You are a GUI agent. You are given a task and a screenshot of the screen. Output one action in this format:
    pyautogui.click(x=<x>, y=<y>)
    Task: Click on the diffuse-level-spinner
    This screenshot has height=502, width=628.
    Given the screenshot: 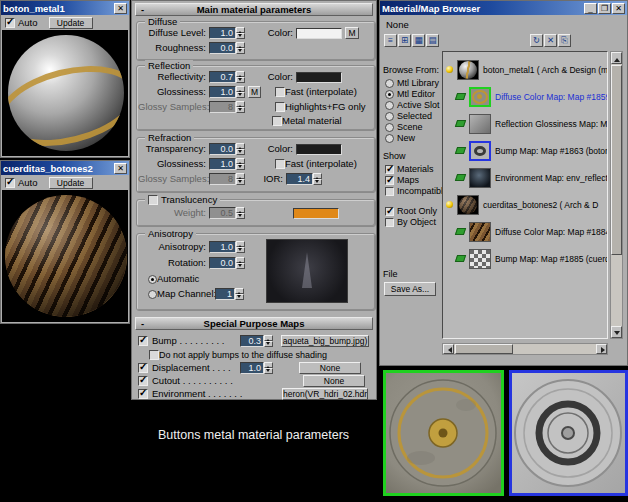 What is the action you would take?
    pyautogui.click(x=240, y=33)
    